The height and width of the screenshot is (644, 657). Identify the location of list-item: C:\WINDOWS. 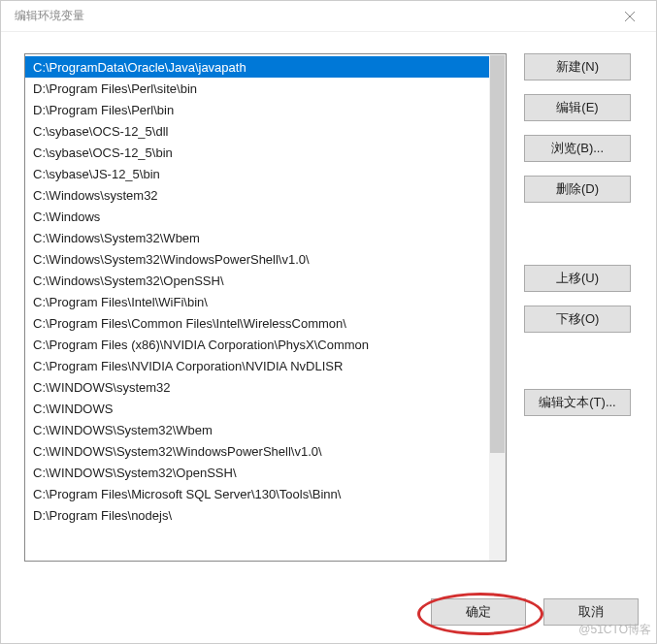
(266, 408).